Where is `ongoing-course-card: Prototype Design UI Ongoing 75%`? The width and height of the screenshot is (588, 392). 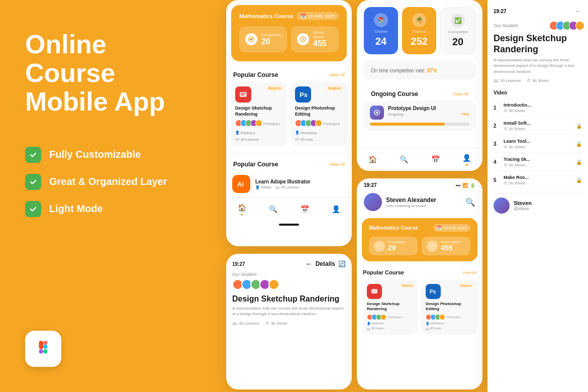
ongoing-course-card: Prototype Design UI Ongoing 75% is located at coordinates (420, 116).